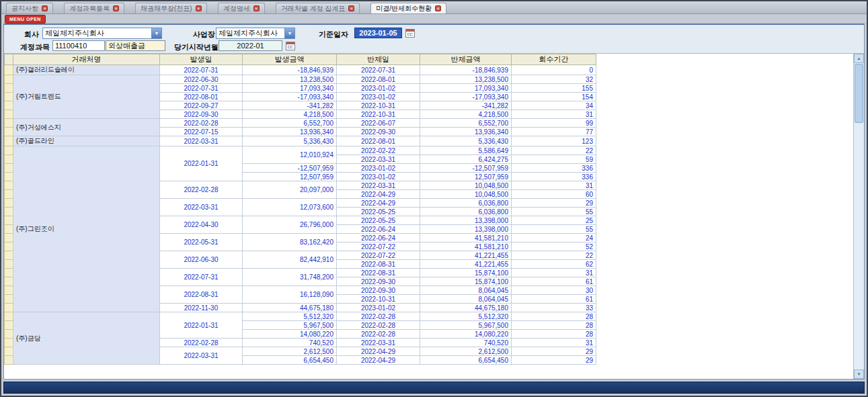 The image size is (868, 397). What do you see at coordinates (379, 203) in the screenshot?
I see `settle-date-cell: 2022-04-29` at bounding box center [379, 203].